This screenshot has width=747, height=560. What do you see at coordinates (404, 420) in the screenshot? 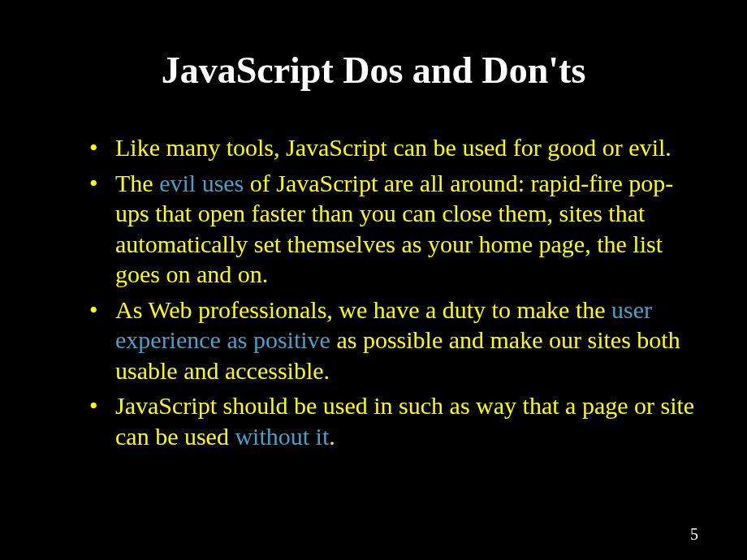
I see `bullet-text-pre: JavaScript should be used in such as way…` at bounding box center [404, 420].